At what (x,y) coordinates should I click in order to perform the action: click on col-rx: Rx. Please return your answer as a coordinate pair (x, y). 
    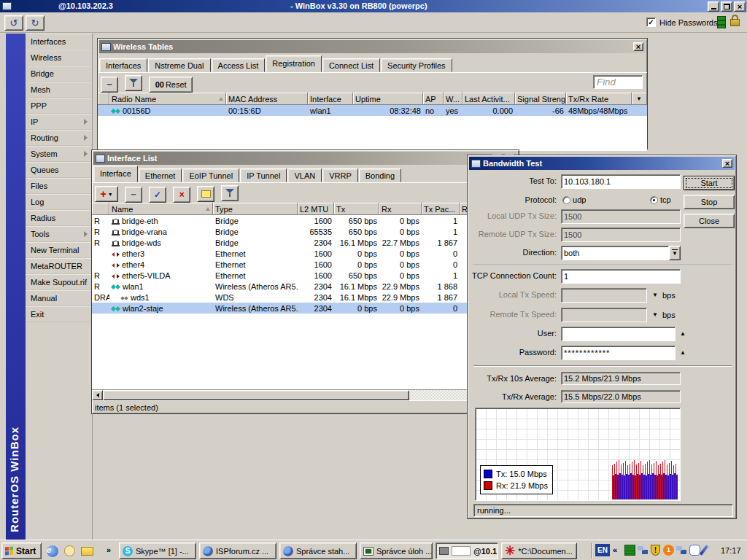
    Looking at the image, I should click on (400, 209).